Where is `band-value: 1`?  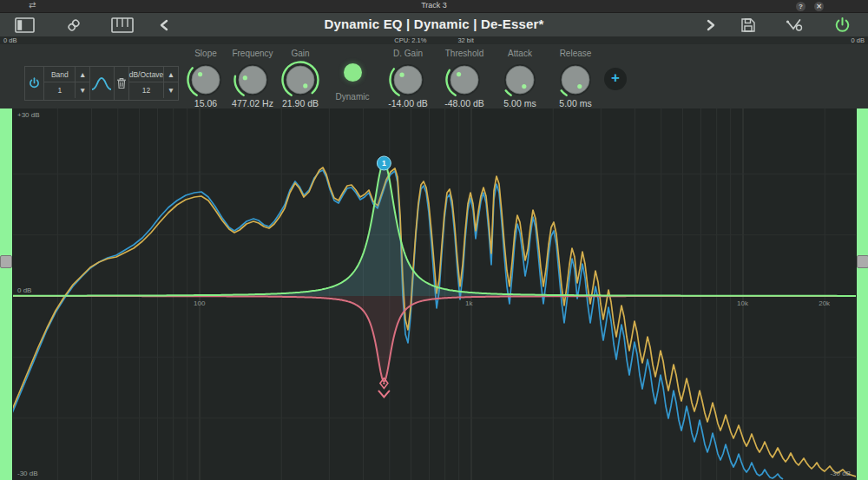 band-value: 1 is located at coordinates (60, 90).